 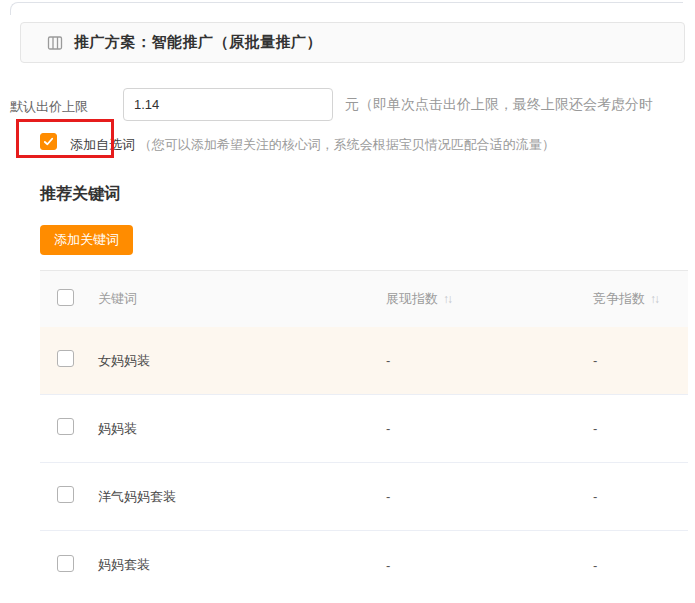 I want to click on table-row: 妈妈装 - -, so click(x=364, y=429).